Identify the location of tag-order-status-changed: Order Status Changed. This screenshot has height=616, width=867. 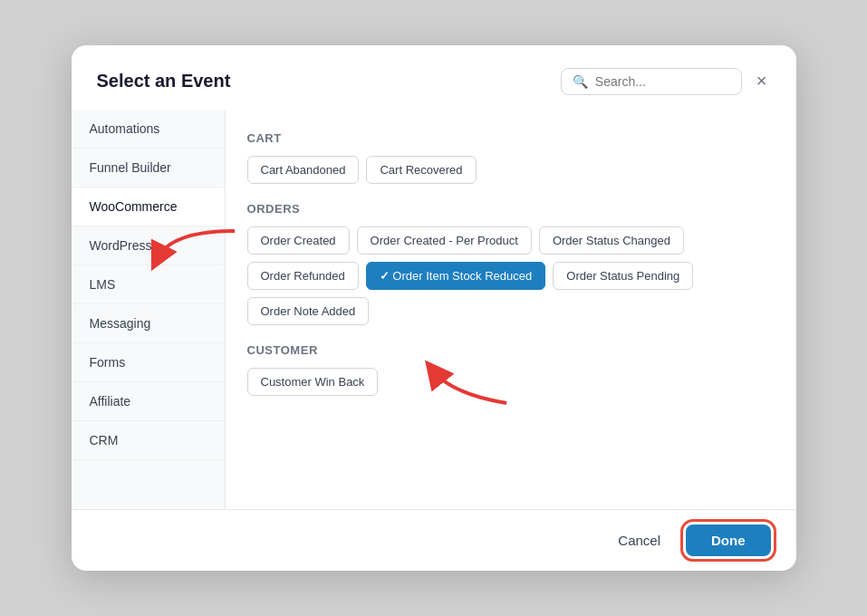
(612, 241).